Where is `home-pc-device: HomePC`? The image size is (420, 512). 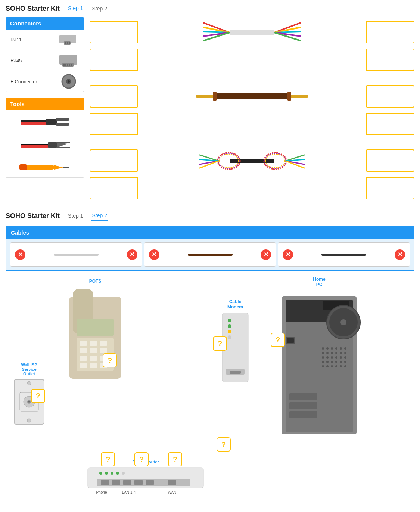 home-pc-device: HomePC is located at coordinates (319, 358).